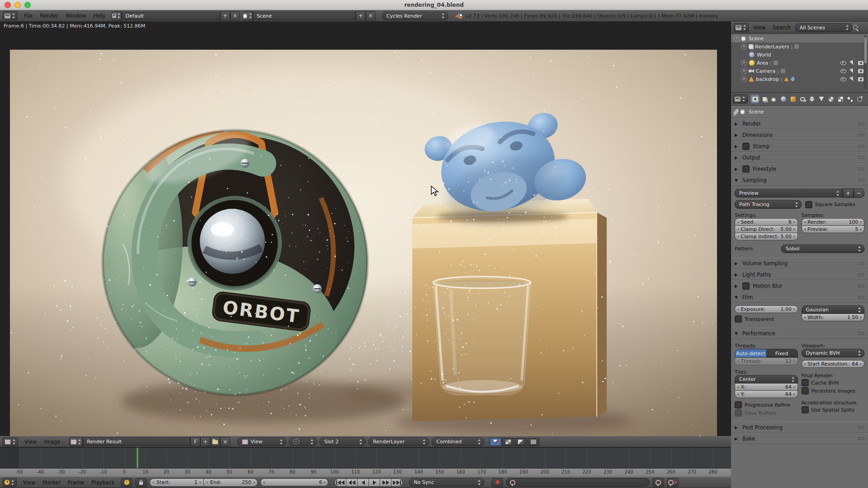 The height and width of the screenshot is (488, 868). Describe the element at coordinates (823, 249) in the screenshot. I see `pattern-dropdown: Sobol` at that location.